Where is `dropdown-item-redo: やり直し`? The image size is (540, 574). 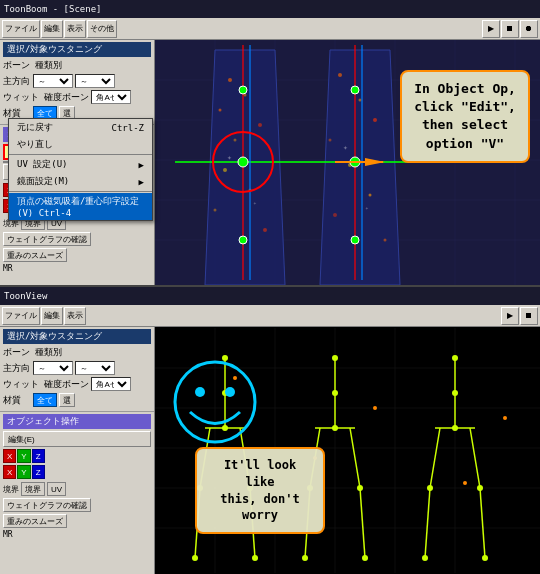 dropdown-item-redo: やり直し is located at coordinates (80, 144).